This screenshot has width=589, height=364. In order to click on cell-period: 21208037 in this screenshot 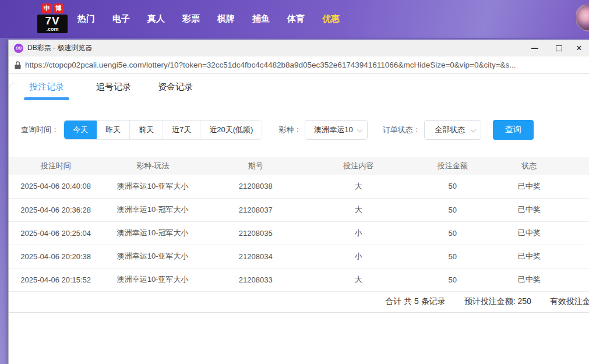, I will do `click(256, 210)`.